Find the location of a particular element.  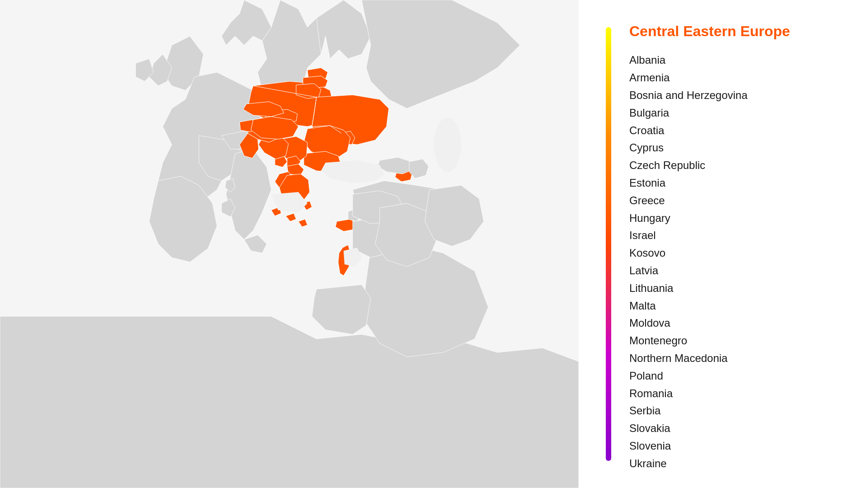

list-item: Greece is located at coordinates (710, 201).